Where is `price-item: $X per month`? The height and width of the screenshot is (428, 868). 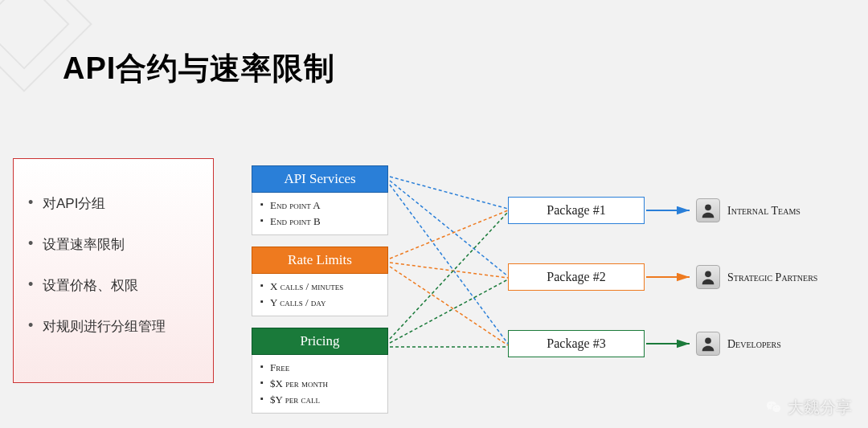 price-item: $X per month is located at coordinates (320, 384).